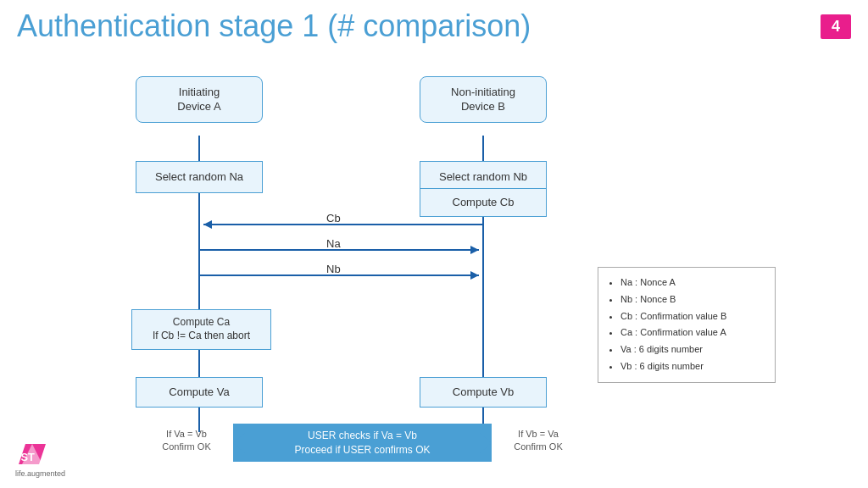 Image resolution: width=868 pixels, height=488 pixels. Describe the element at coordinates (687, 325) in the screenshot. I see `legend-list: Na : Nonce ANb : Nonce BCb : Confirmatio…` at that location.